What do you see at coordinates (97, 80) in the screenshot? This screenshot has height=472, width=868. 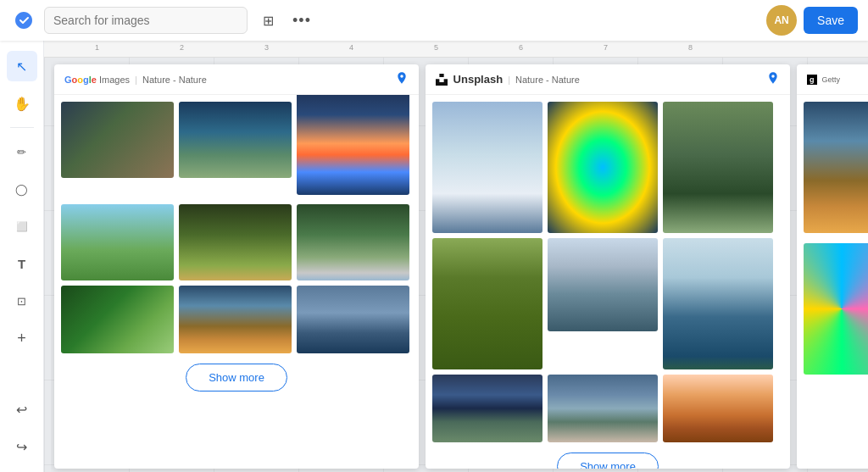 I see `google-logo: Google Images` at bounding box center [97, 80].